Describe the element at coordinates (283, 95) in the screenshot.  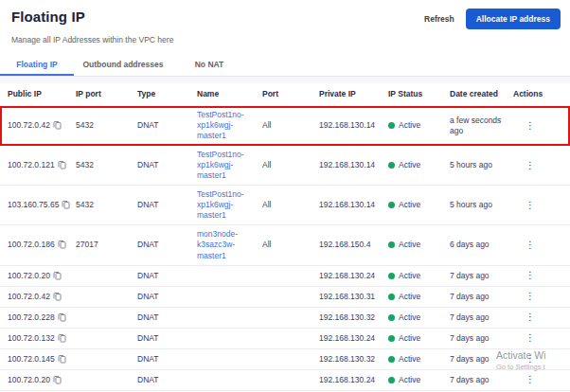
I see `column-header-port: Port` at that location.